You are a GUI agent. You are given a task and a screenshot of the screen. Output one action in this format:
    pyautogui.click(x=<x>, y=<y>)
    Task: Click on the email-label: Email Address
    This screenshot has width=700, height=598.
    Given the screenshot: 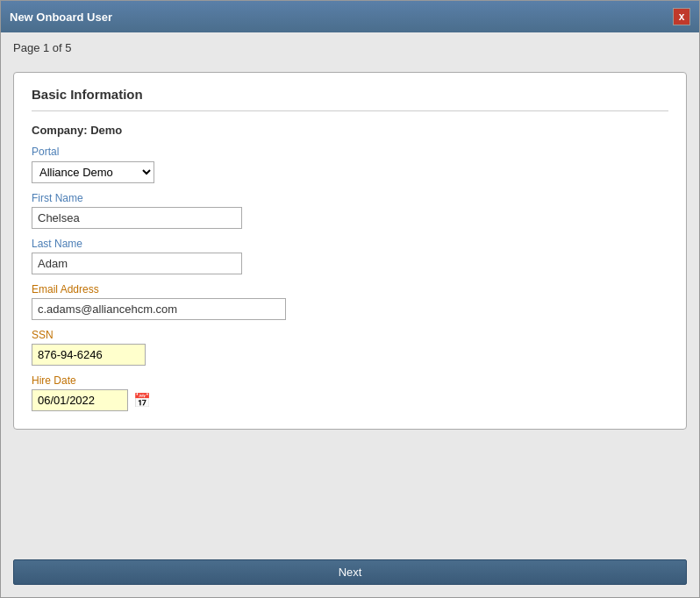 What is the action you would take?
    pyautogui.click(x=350, y=289)
    